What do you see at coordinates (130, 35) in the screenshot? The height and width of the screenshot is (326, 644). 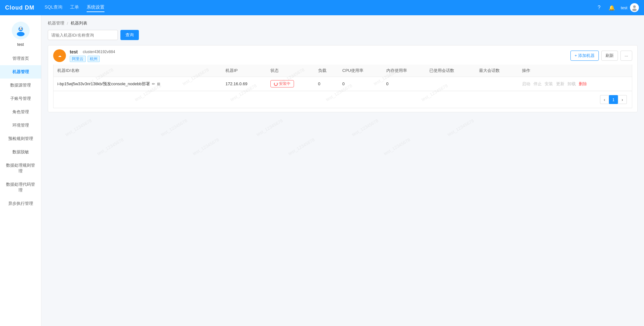 I see `search-button: 查询` at bounding box center [130, 35].